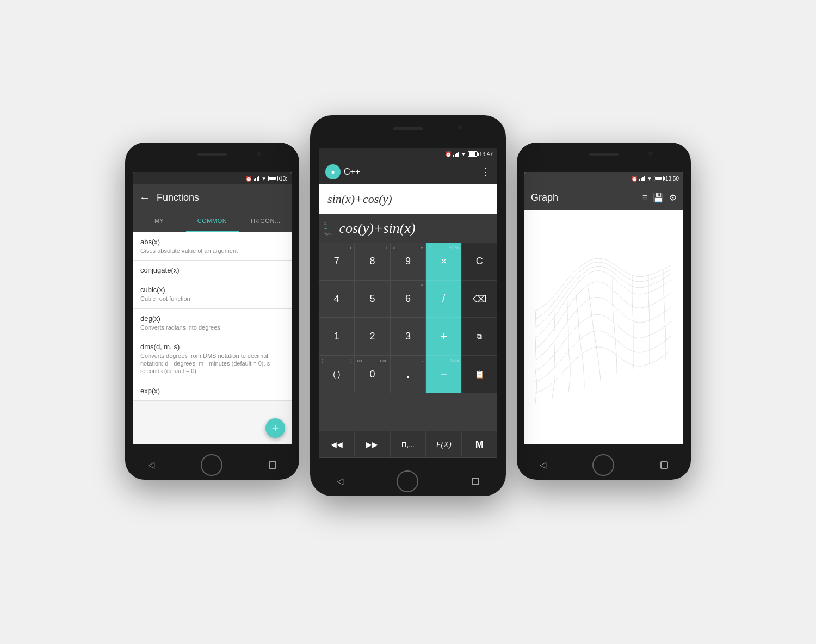 The image size is (816, 644). I want to click on center-back-nav: ◁, so click(340, 481).